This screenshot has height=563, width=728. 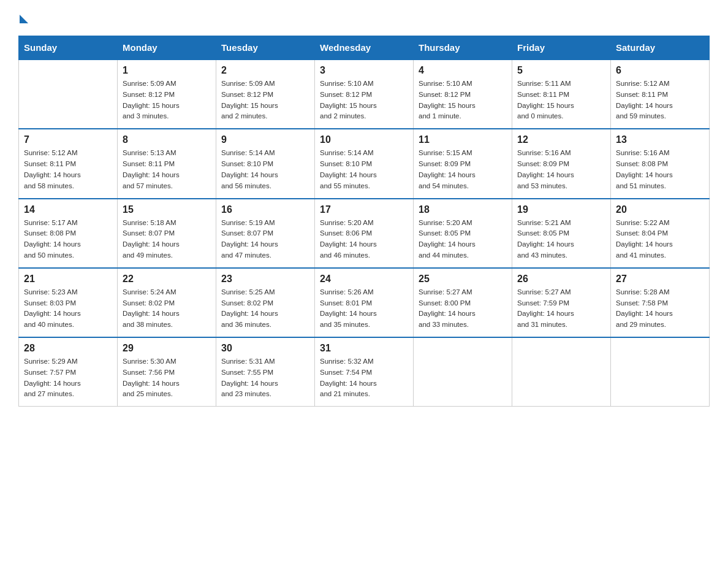 I want to click on day-number: 21, so click(x=68, y=279).